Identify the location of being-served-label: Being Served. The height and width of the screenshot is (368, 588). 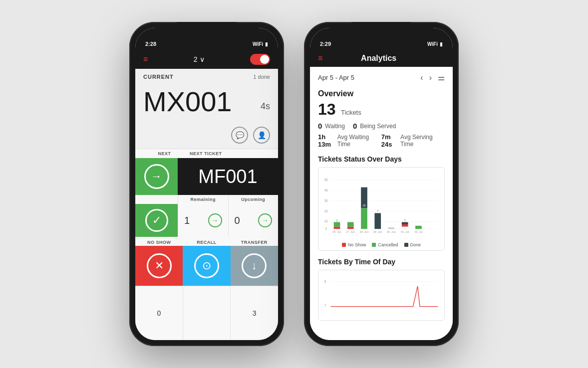
(378, 126).